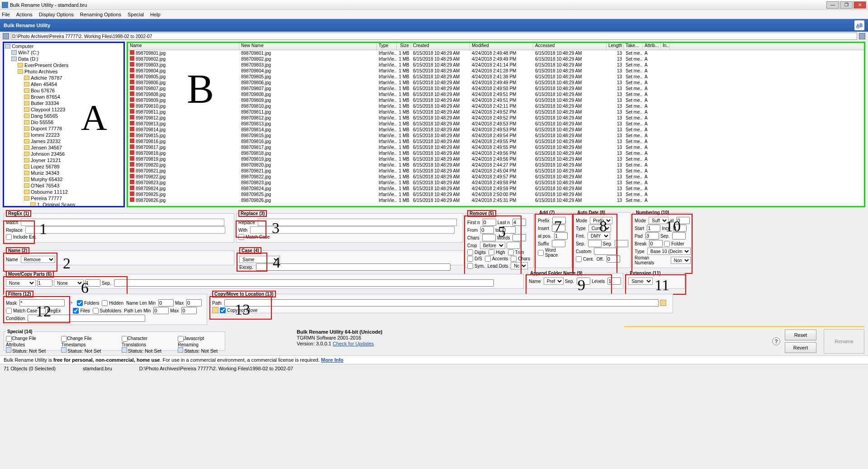 Image resolution: width=868 pixels, height=469 pixels. Describe the element at coordinates (496, 136) in the screenshot. I see `file-row: 898709815.jpg898709815.jpgIrfanVie...1 M…` at that location.